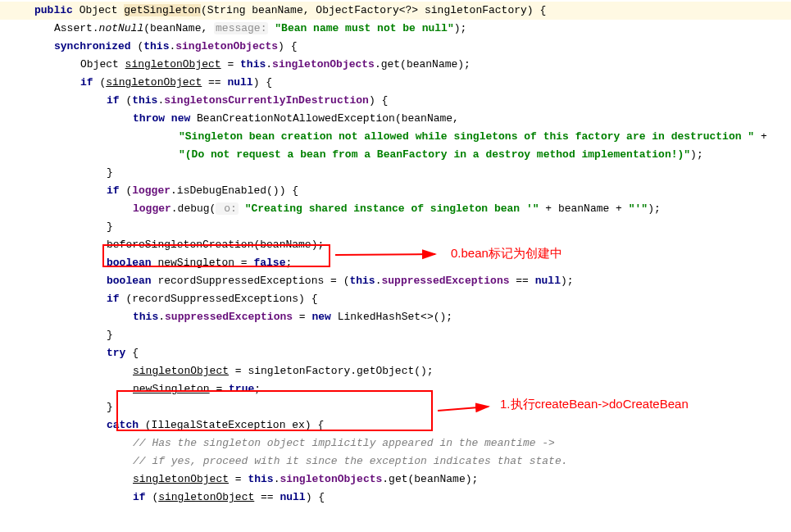 The height and width of the screenshot is (532, 791). Describe the element at coordinates (395, 263) in the screenshot. I see `code-line: boolean newSingleton = false;` at that location.